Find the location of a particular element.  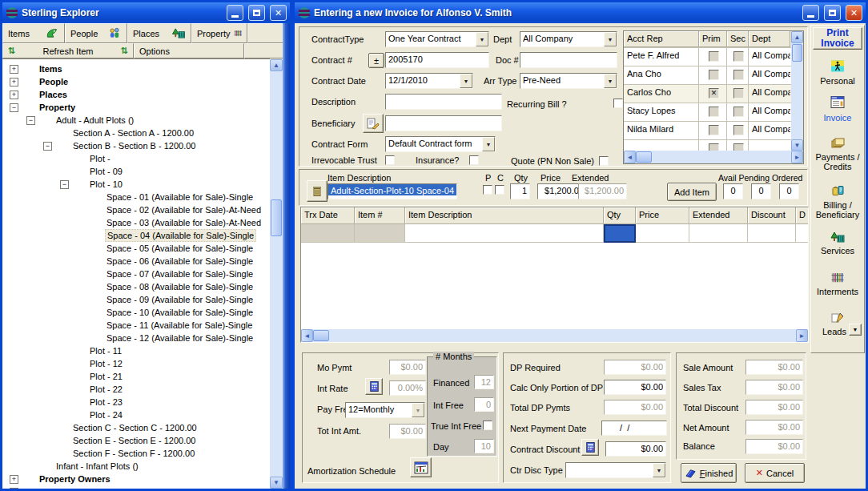

doc-number-field is located at coordinates (569, 60).